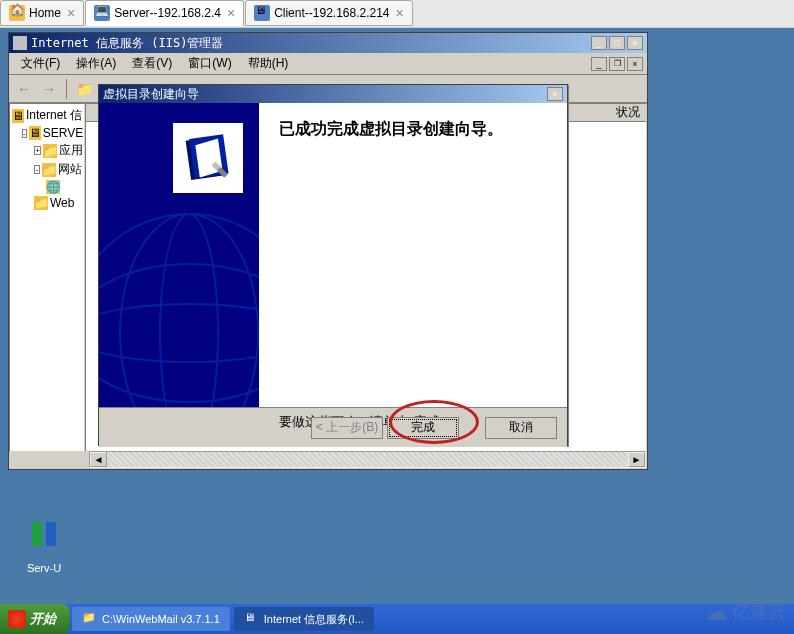 The height and width of the screenshot is (634, 794). What do you see at coordinates (49, 89) in the screenshot?
I see `forward-button: →` at bounding box center [49, 89].